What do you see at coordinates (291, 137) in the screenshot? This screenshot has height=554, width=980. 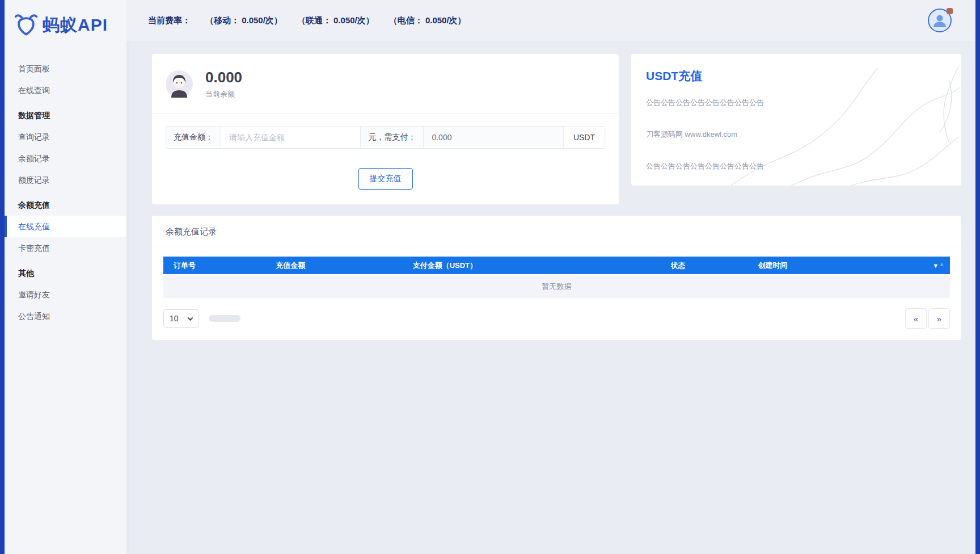 I see `recharge-amount-input` at bounding box center [291, 137].